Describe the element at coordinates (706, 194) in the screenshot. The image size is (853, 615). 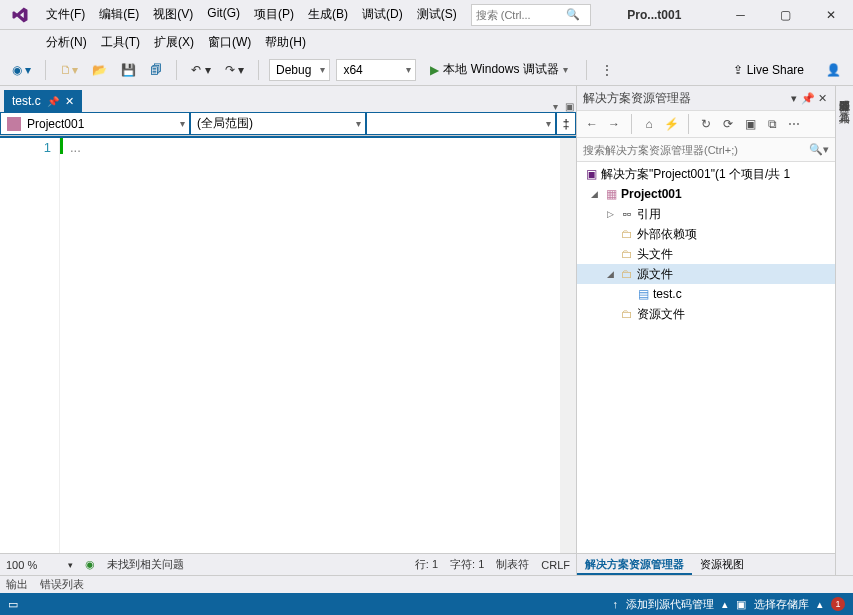
I see `tree-project: ◢ ▦ Project001` at that location.